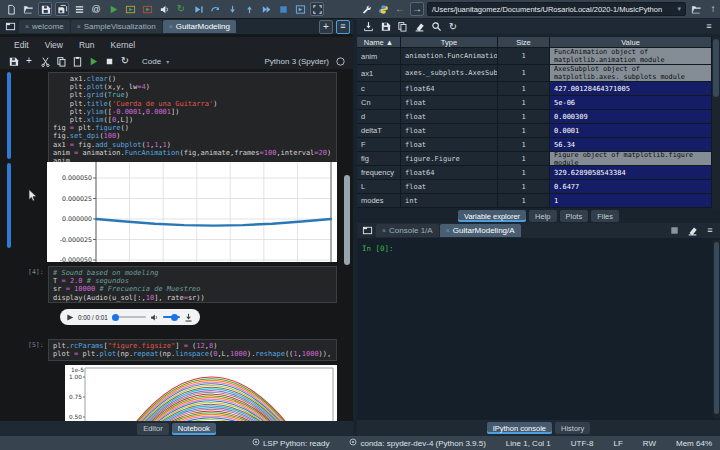  What do you see at coordinates (417, 443) in the screenshot?
I see `status-conda: conda: spyder-dev-4 (Python 3.9.5)` at bounding box center [417, 443].